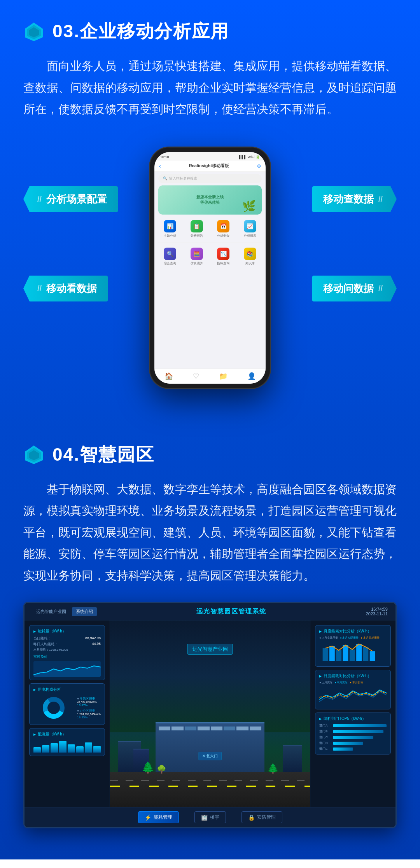  What do you see at coordinates (210, 714) in the screenshot?
I see `building-3d-scene: 远光智慧产业园 ✕ 北大门 🌲 🌲` at bounding box center [210, 714].